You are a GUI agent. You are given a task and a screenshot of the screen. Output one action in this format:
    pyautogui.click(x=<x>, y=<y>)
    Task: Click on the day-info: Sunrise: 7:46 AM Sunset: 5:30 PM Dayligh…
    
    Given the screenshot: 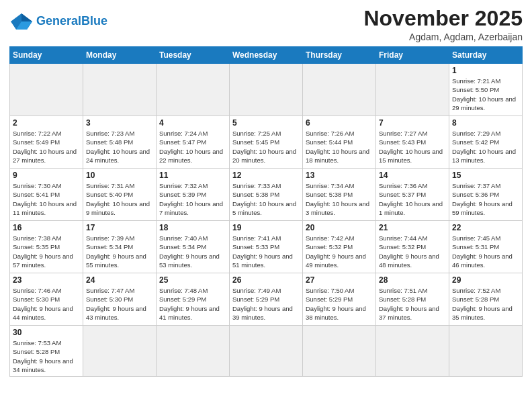 What is the action you would take?
    pyautogui.click(x=46, y=304)
    